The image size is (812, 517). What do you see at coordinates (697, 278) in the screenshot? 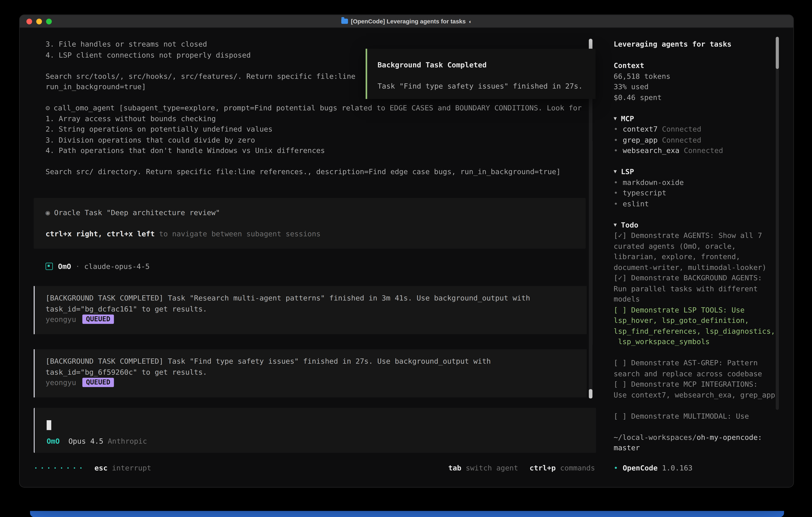
I see `todo-line: [✓] Demonstrate BACKGROUND AGENTS:` at bounding box center [697, 278].